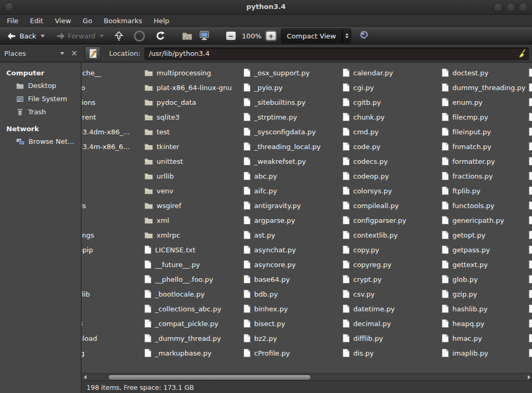 Image resolution: width=532 pixels, height=393 pixels. I want to click on file-item: _pyio.py, so click(282, 87).